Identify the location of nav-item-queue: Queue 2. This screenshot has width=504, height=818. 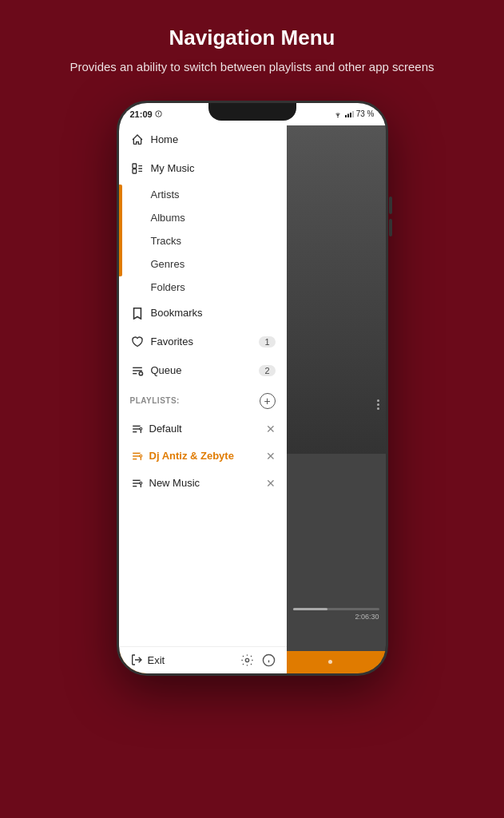
(203, 371).